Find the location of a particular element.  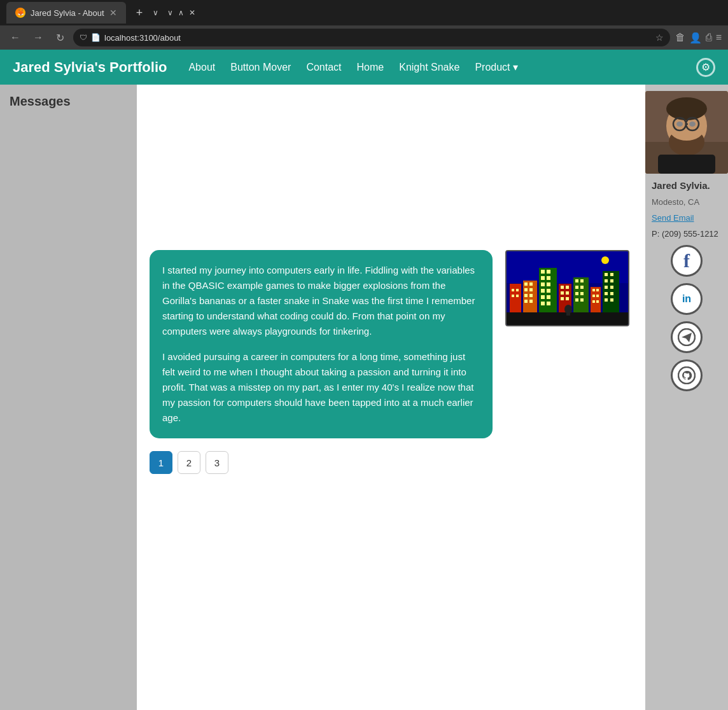

profile-icon: 👤 is located at coordinates (696, 38).